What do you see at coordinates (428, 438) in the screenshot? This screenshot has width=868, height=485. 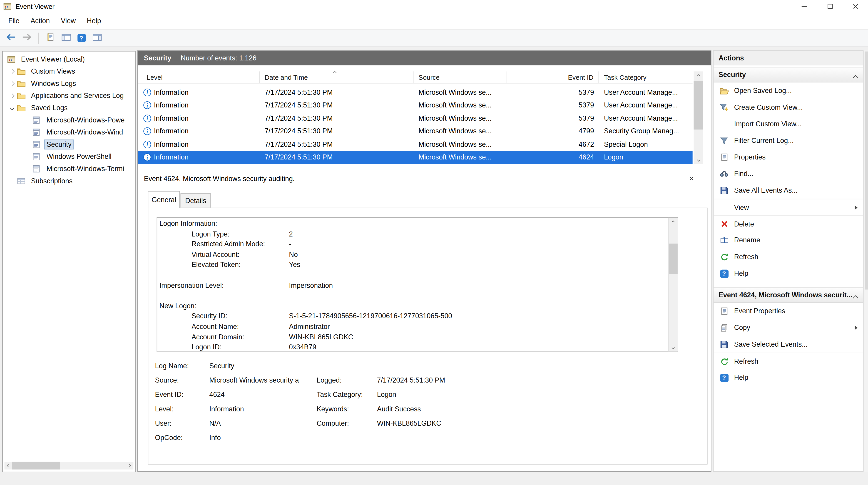 I see `field-row: OpCode: Info` at bounding box center [428, 438].